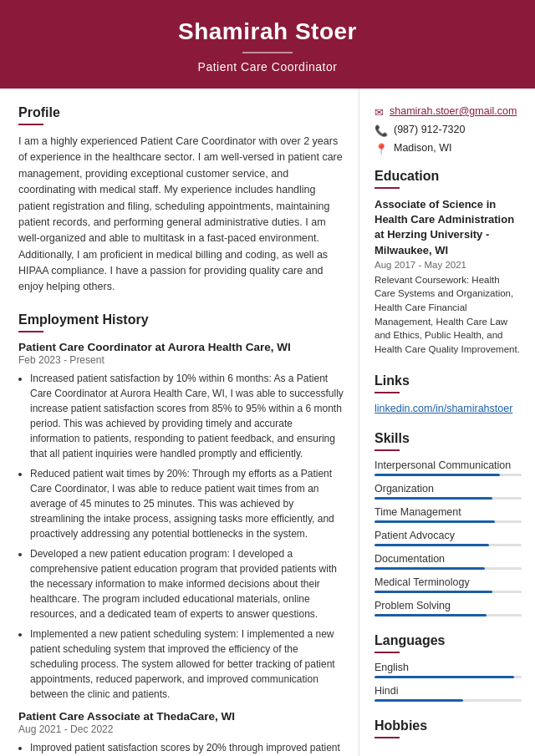  Describe the element at coordinates (381, 149) in the screenshot. I see `location-icon: 📍` at that location.